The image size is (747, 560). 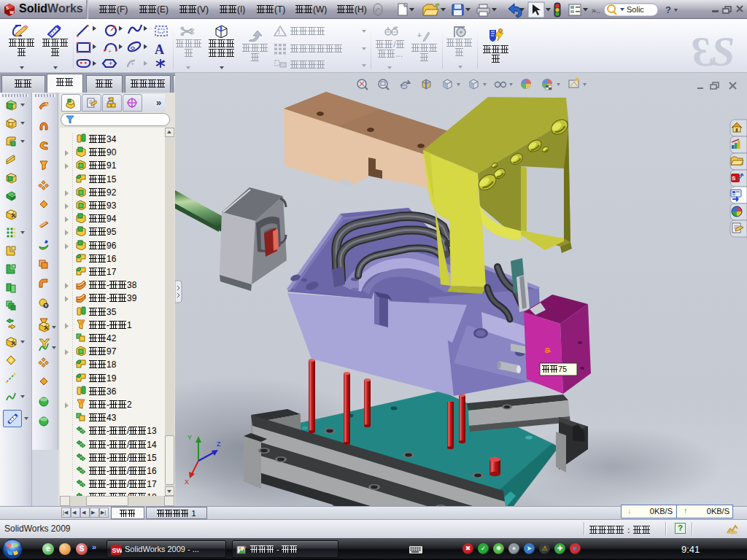 What do you see at coordinates (117, 551) in the screenshot?
I see `svg-text: SW` at bounding box center [117, 551].